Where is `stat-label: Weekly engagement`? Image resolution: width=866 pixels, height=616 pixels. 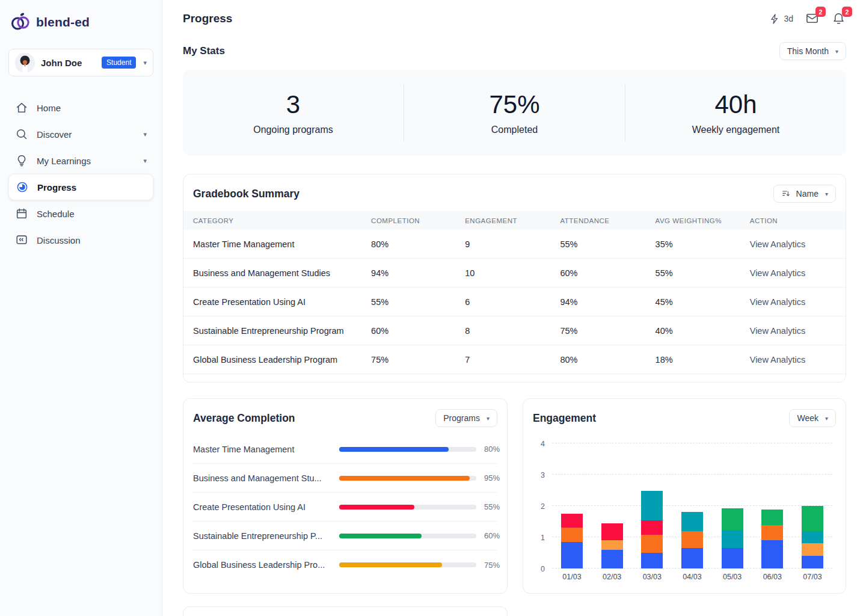 stat-label: Weekly engagement is located at coordinates (736, 130).